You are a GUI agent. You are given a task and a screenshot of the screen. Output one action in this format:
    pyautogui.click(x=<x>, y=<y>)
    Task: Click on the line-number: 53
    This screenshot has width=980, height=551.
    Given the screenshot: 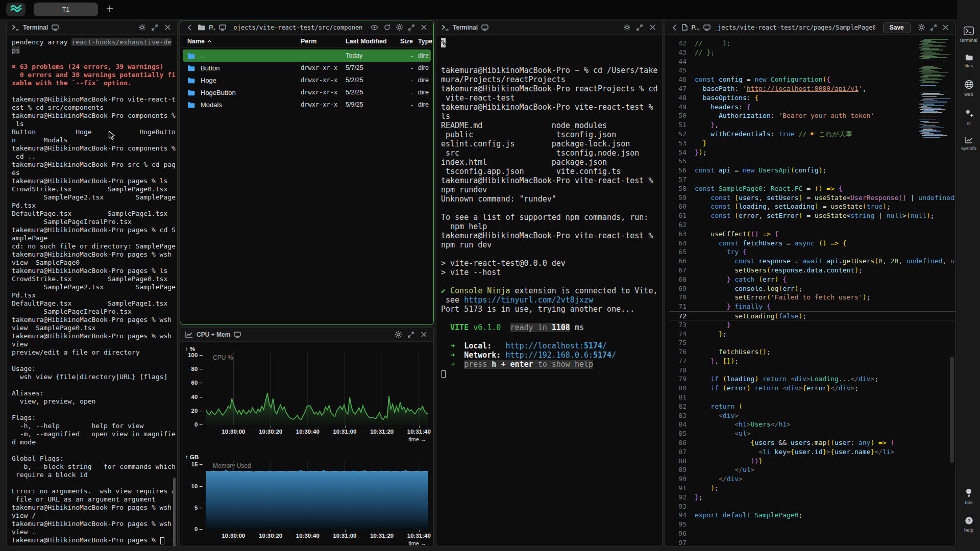 What is the action you would take?
    pyautogui.click(x=678, y=143)
    